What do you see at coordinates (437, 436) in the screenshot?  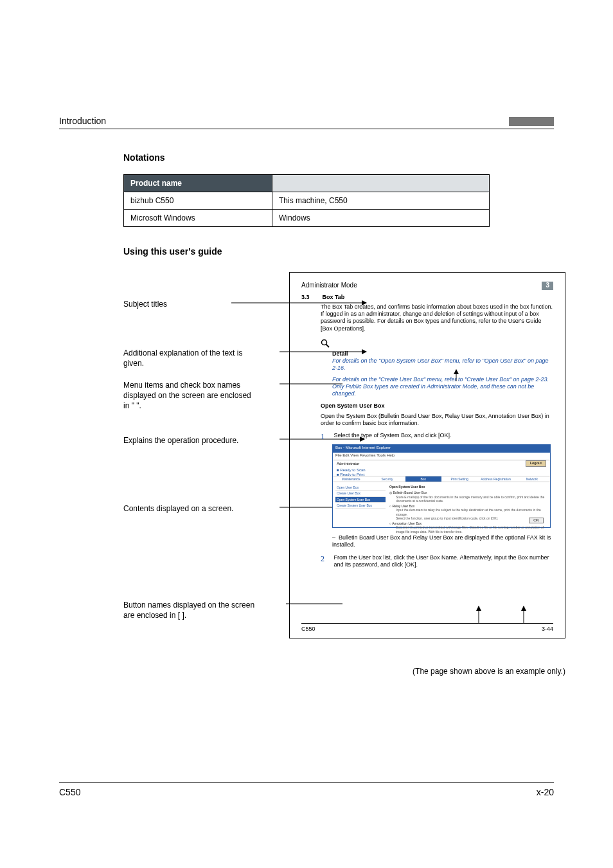 I see `capture-body: The Box Tab creates, and confirms basic …` at bounding box center [437, 436].